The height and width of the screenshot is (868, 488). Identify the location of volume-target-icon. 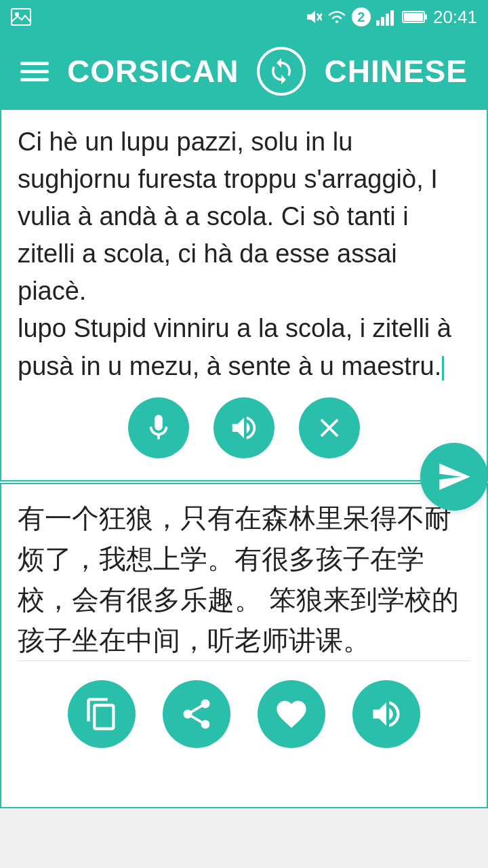
(386, 714).